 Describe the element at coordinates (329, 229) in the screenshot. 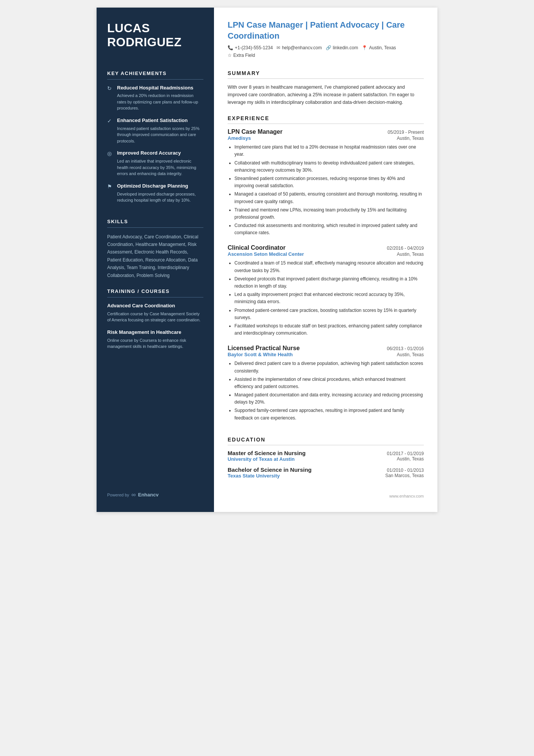

I see `exp-bullet-1-6: Conducted risk assessments and monitorin…` at that location.